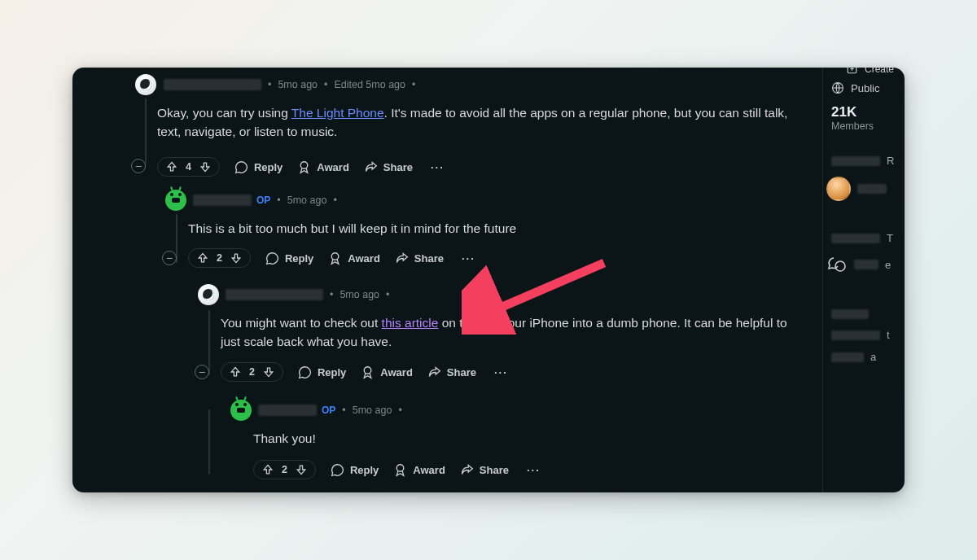 This screenshot has width=977, height=560. I want to click on comment-edited: Edited 5mo ago, so click(370, 85).